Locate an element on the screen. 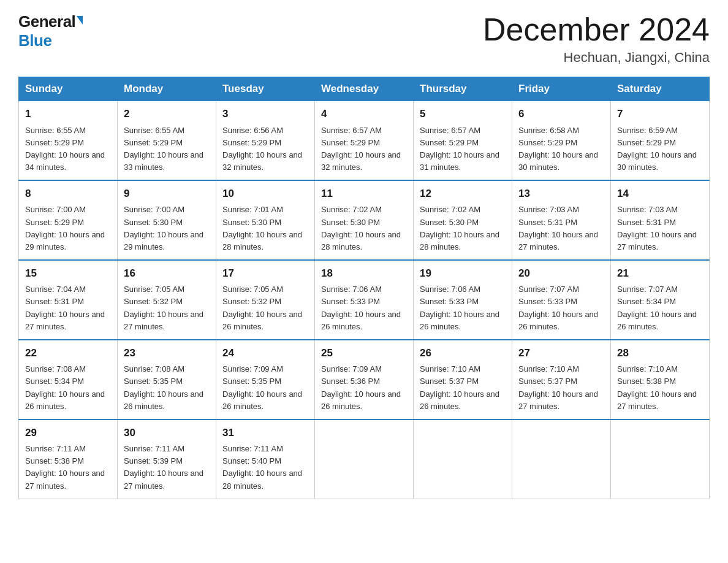  day-number: 25 is located at coordinates (364, 353).